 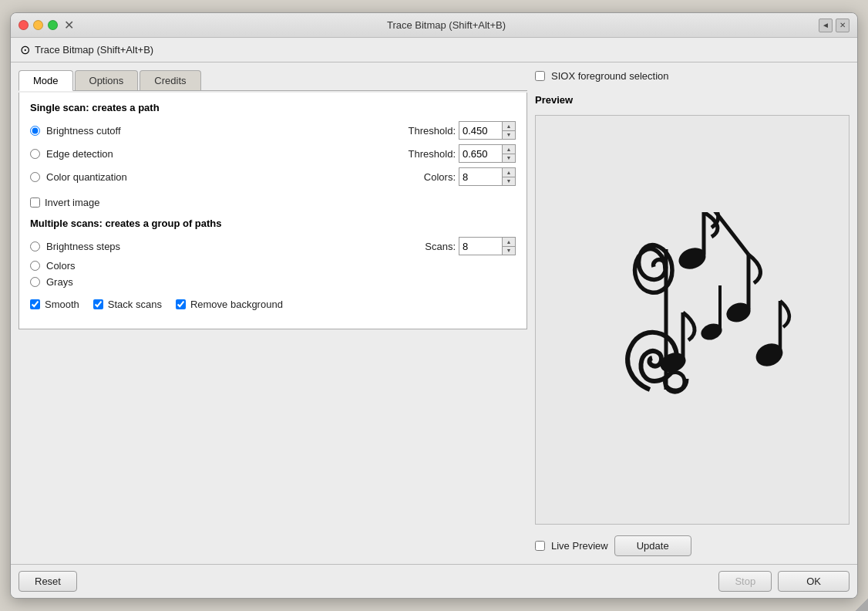 What do you see at coordinates (653, 546) in the screenshot?
I see `update-button: Update` at bounding box center [653, 546].